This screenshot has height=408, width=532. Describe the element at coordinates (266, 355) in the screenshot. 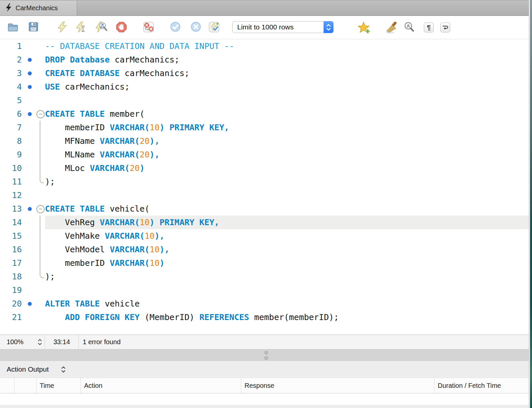

I see `panel-splitter` at that location.